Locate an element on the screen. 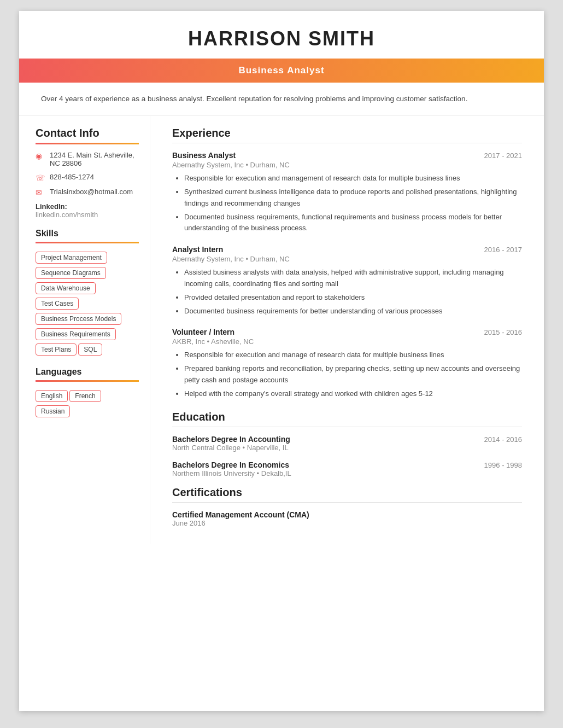 The width and height of the screenshot is (563, 728). edu-header: Bachelors Degree In Economics 1996 - 199… is located at coordinates (347, 465).